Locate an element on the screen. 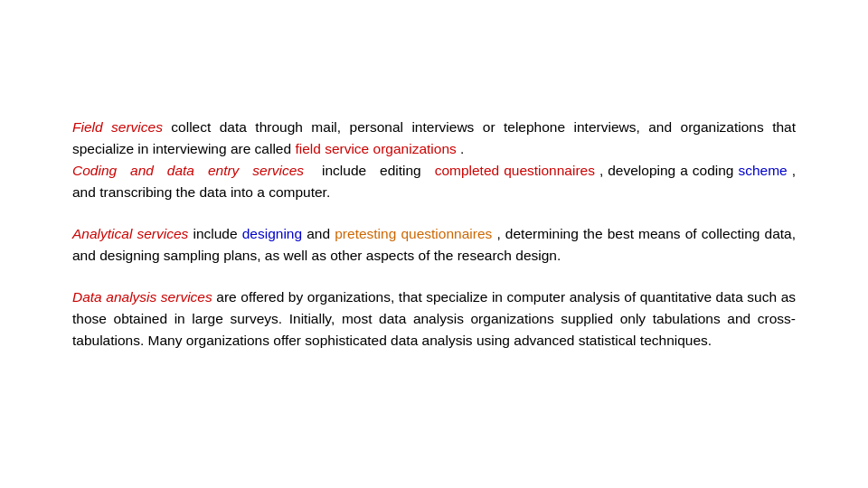 This screenshot has width=868, height=488. paragraph-data-analysis: Data analysis services are offered by or… is located at coordinates (434, 319).